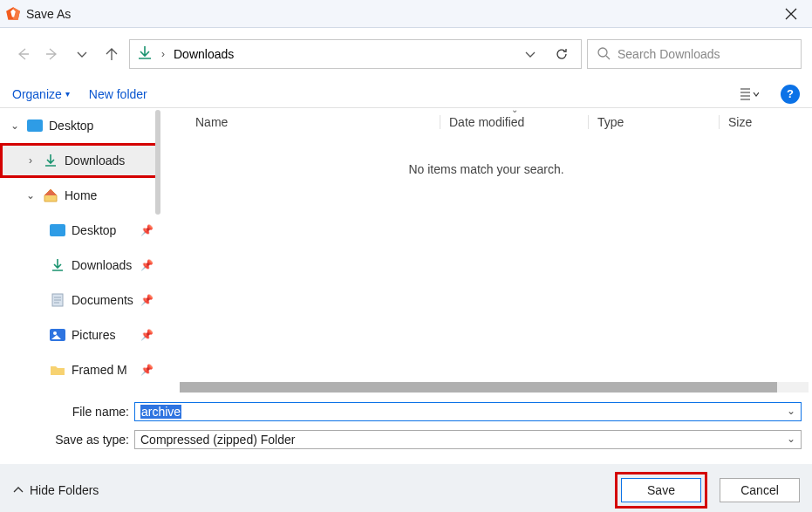  I want to click on tree-label: Documents, so click(103, 300).